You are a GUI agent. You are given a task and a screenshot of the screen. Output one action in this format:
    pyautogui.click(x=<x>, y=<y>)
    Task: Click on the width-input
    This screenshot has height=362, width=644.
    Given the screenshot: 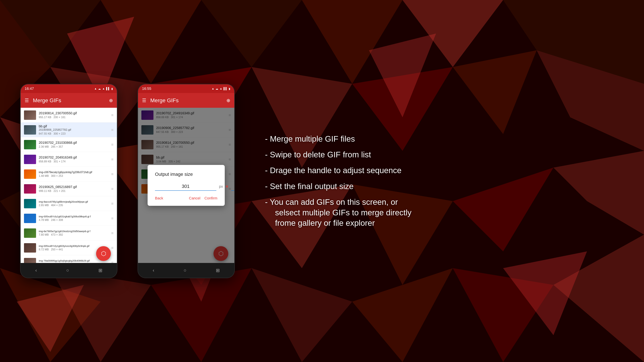 What is the action you would take?
    pyautogui.click(x=186, y=186)
    